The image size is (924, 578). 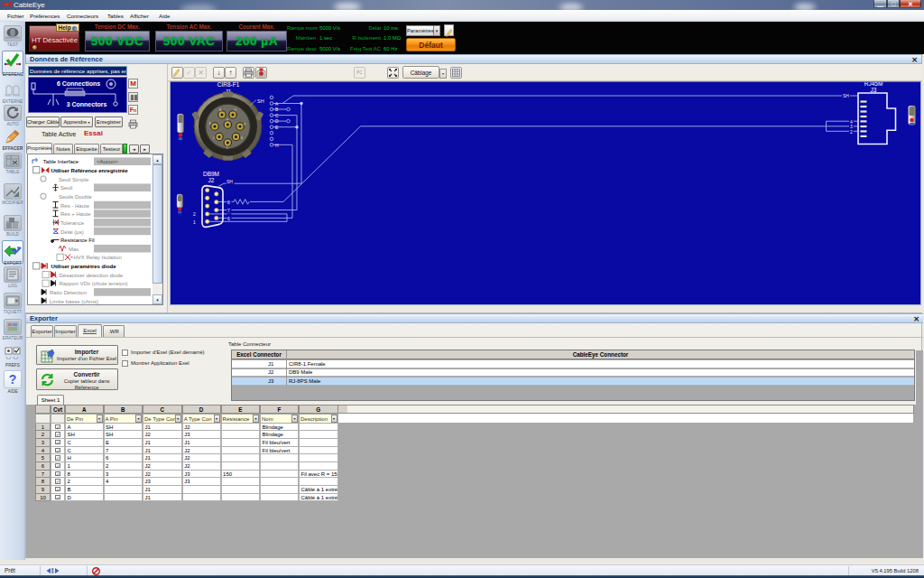 I want to click on svg-text: CIR8-F1, so click(x=229, y=85).